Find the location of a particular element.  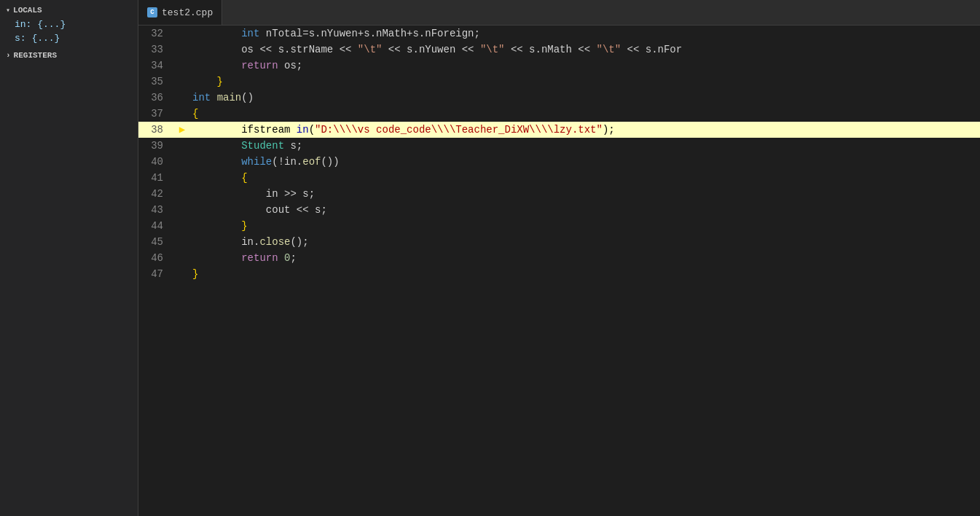

code-line-33: 33 os << s.strName << "\t" << s.nYuwen <… is located at coordinates (560, 50).